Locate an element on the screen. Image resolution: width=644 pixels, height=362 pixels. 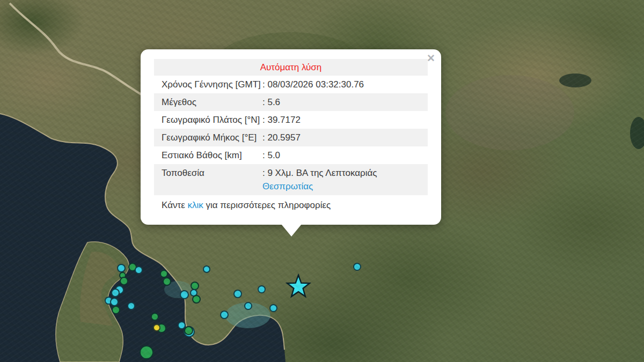
popup-close-button: ✕ is located at coordinates (431, 58).